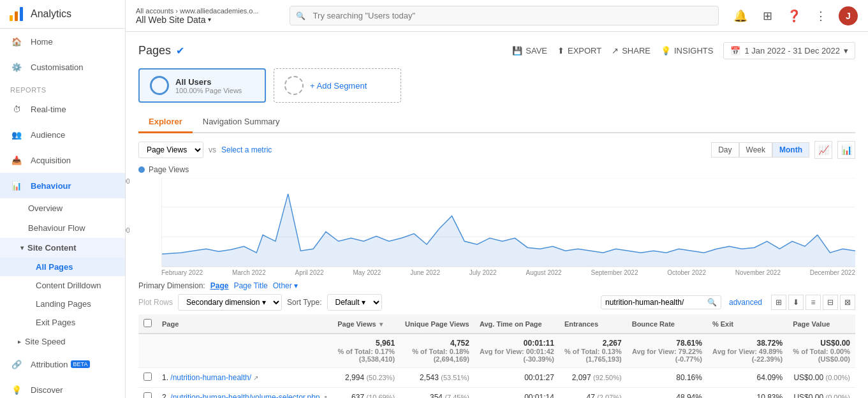 The height and width of the screenshot is (398, 868). What do you see at coordinates (166, 122) in the screenshot?
I see `tab-explorer: Explorer` at bounding box center [166, 122].